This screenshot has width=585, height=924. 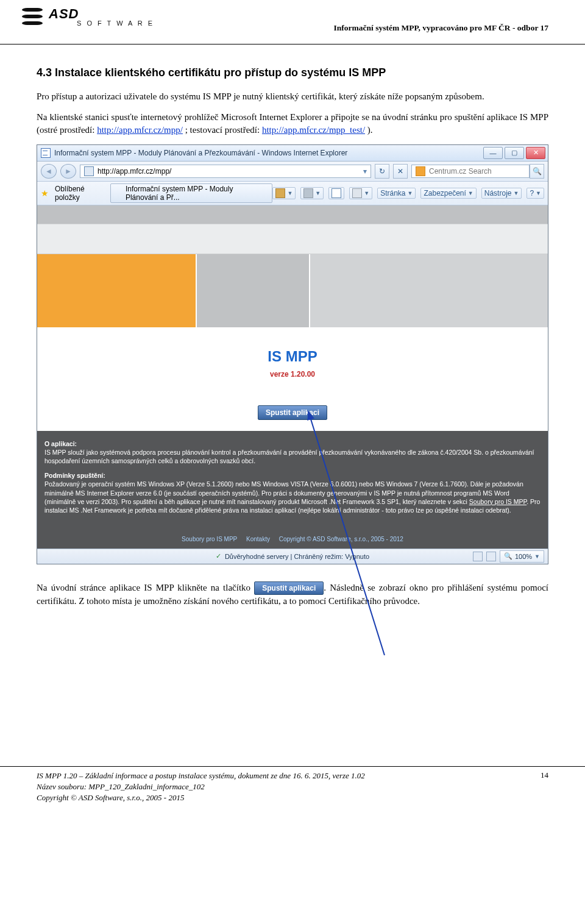 What do you see at coordinates (292, 556) in the screenshot?
I see `status-bar: ✓ Důvěryhodné servery | Chráněný režim: …` at bounding box center [292, 556].